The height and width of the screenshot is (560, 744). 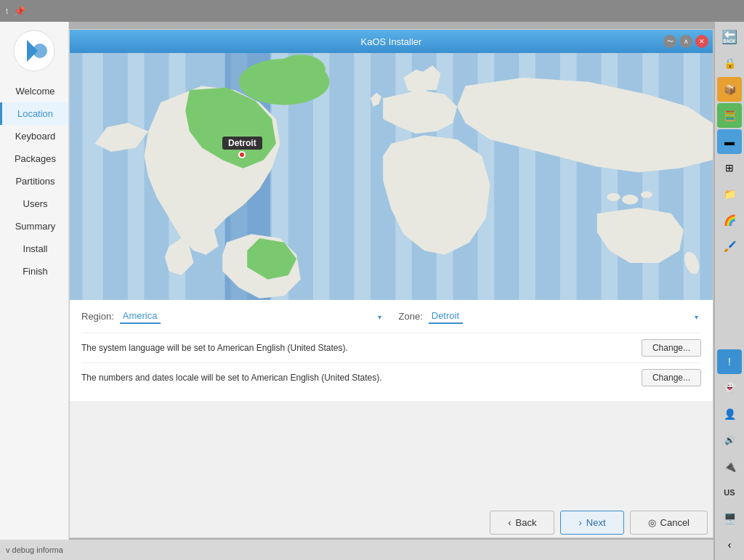 I want to click on zone-select: Detroit, so click(x=446, y=317).